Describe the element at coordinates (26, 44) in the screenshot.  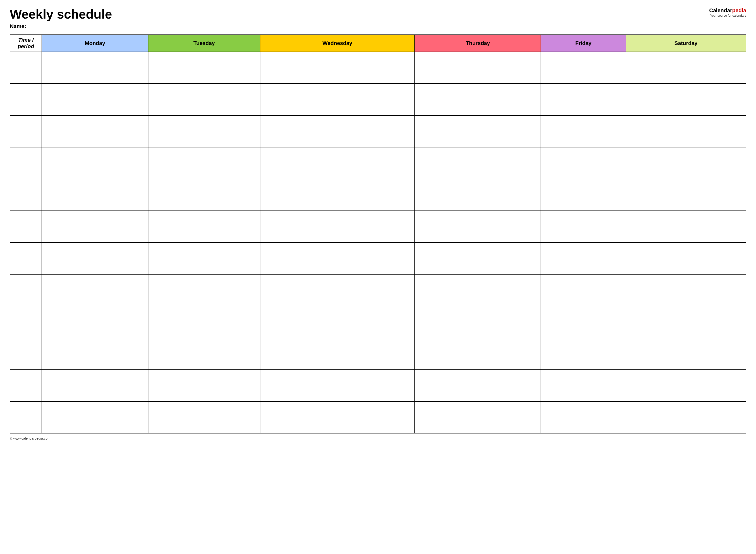
I see `col-header-time: Time / period` at that location.